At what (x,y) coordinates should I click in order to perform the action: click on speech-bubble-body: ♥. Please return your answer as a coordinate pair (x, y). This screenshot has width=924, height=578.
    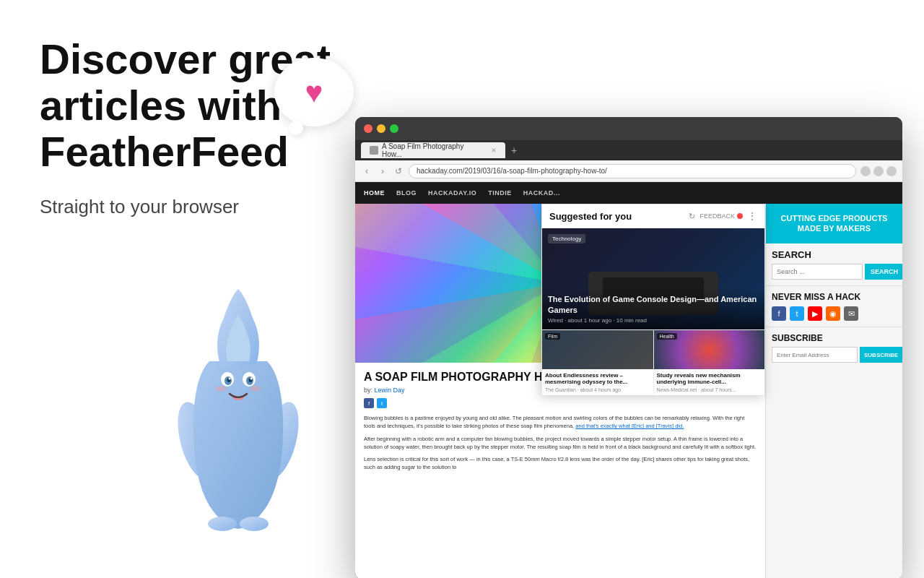
    Looking at the image, I should click on (314, 92).